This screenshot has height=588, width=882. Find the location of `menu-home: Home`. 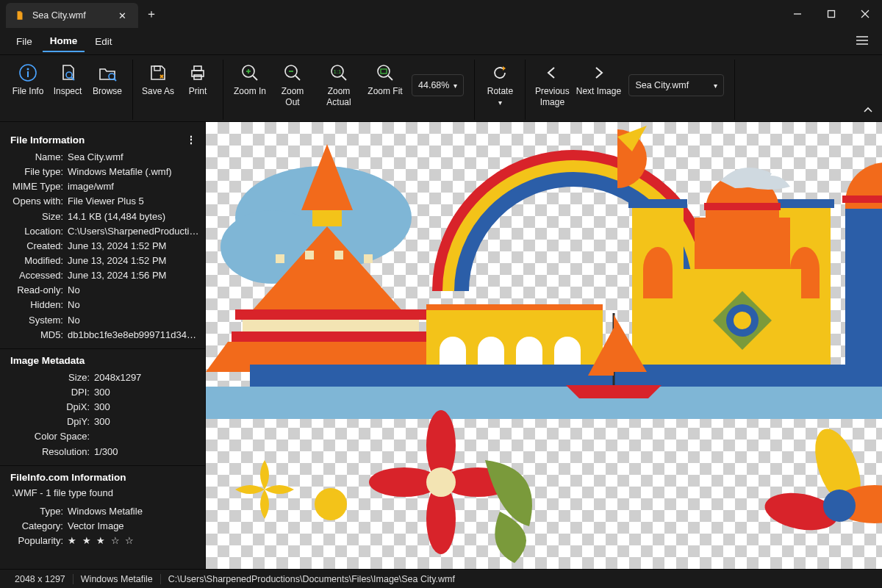

menu-home: Home is located at coordinates (64, 41).